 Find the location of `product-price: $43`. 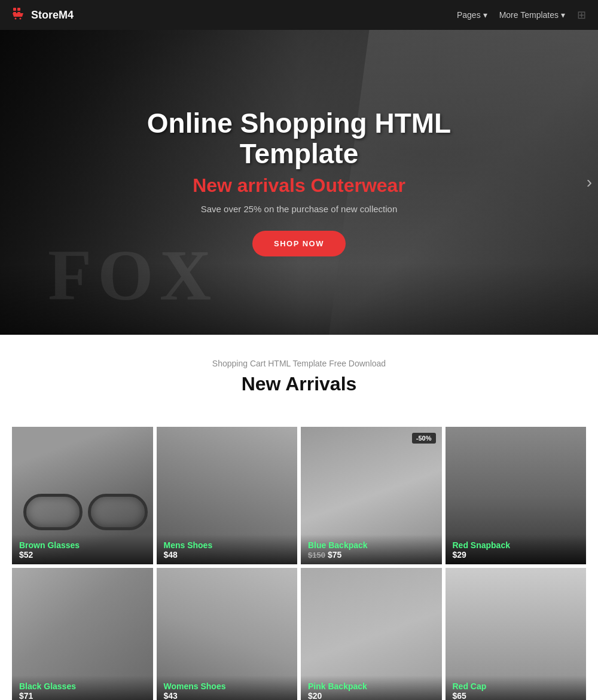

product-price: $43 is located at coordinates (227, 696).